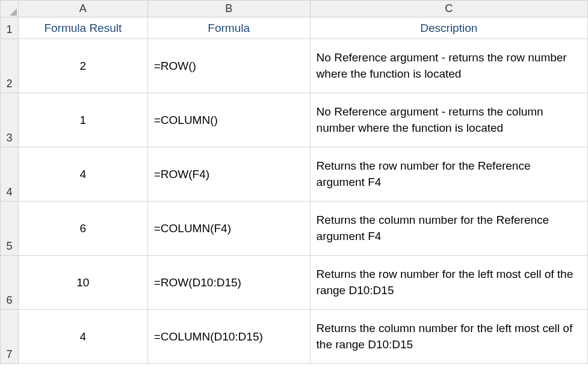 Image resolution: width=588 pixels, height=385 pixels. What do you see at coordinates (10, 283) in the screenshot?
I see `row-header-6: 6` at bounding box center [10, 283].